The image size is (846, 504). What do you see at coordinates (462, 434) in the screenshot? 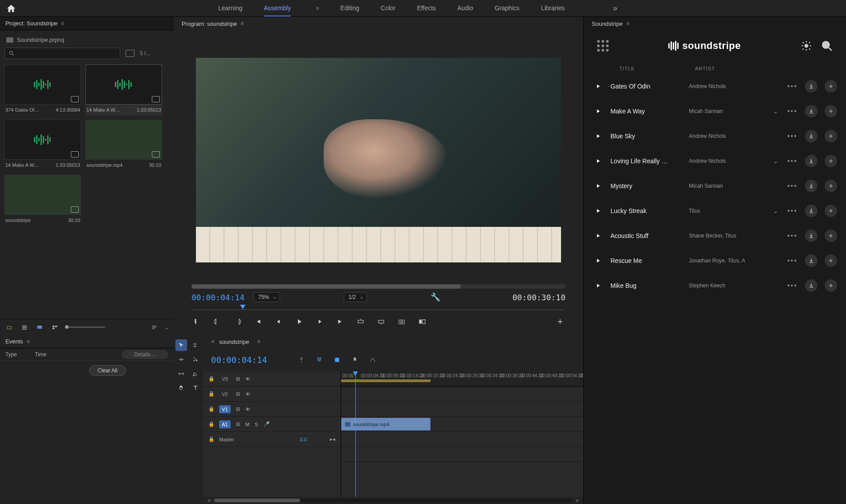
I see `timeline-track-area: :00:0000:00:04:2300:00:09:2300:00:14:230…` at bounding box center [462, 434].